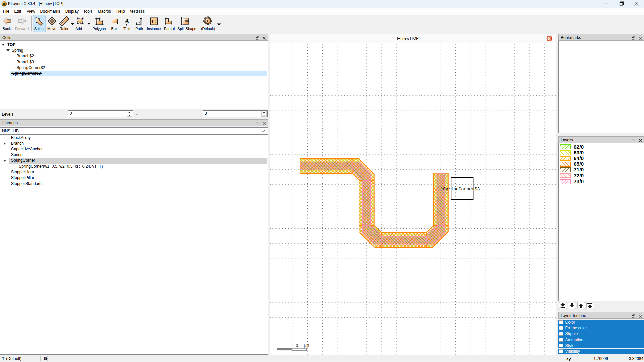  What do you see at coordinates (154, 21) in the screenshot?
I see `svg-text: C` at bounding box center [154, 21].